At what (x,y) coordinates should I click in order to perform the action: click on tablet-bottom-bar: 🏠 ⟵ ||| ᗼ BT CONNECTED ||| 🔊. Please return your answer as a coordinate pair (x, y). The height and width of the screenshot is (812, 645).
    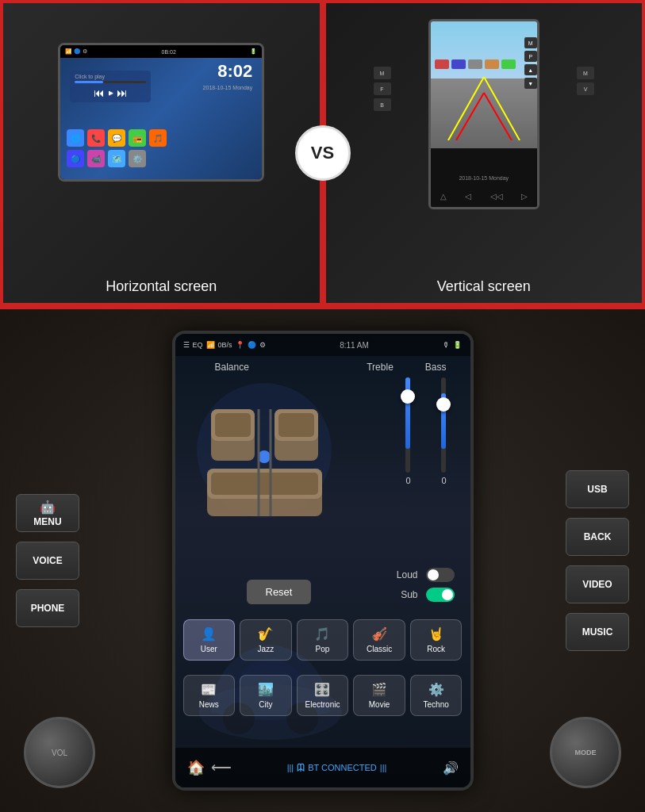
    Looking at the image, I should click on (323, 768).